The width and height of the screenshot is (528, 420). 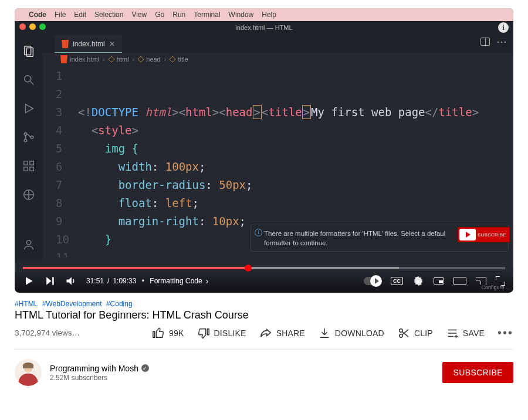 What do you see at coordinates (80, 15) in the screenshot?
I see `menu-edit: Edit` at bounding box center [80, 15].